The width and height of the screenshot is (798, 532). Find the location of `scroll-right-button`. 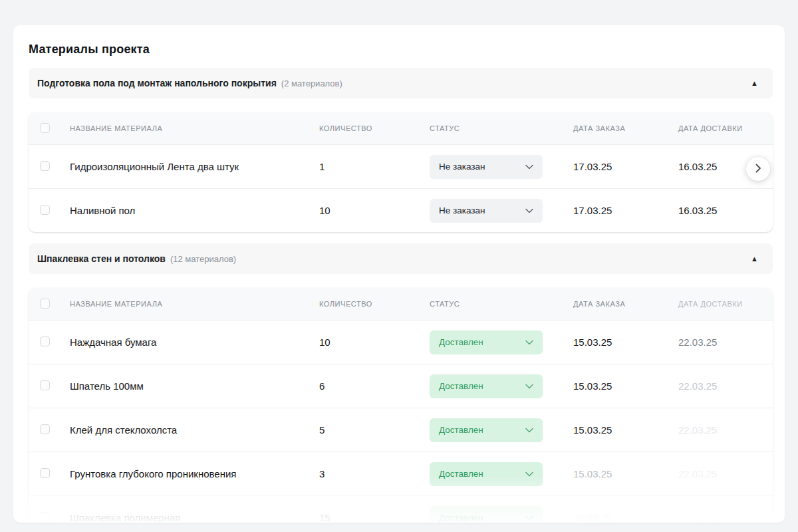

scroll-right-button is located at coordinates (758, 169).